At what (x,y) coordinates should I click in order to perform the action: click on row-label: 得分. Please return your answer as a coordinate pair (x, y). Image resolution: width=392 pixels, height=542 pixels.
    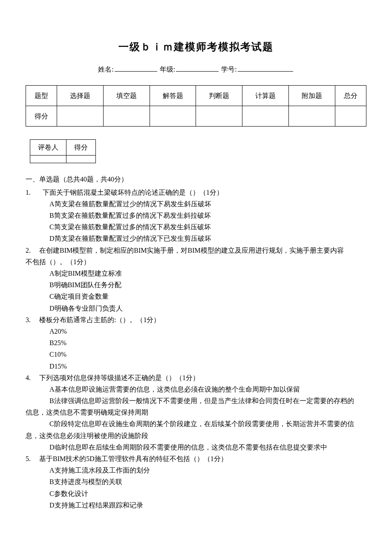
    Looking at the image, I should click on (42, 116).